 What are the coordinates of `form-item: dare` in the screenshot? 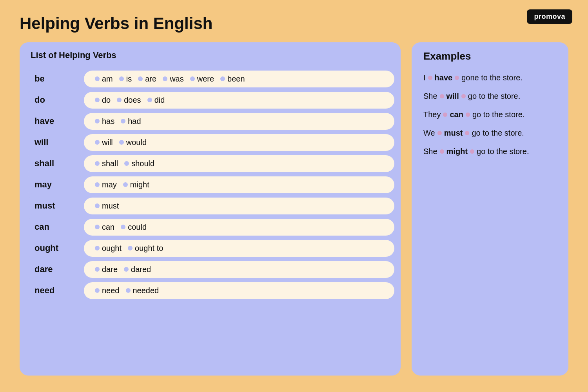 It's located at (106, 270).